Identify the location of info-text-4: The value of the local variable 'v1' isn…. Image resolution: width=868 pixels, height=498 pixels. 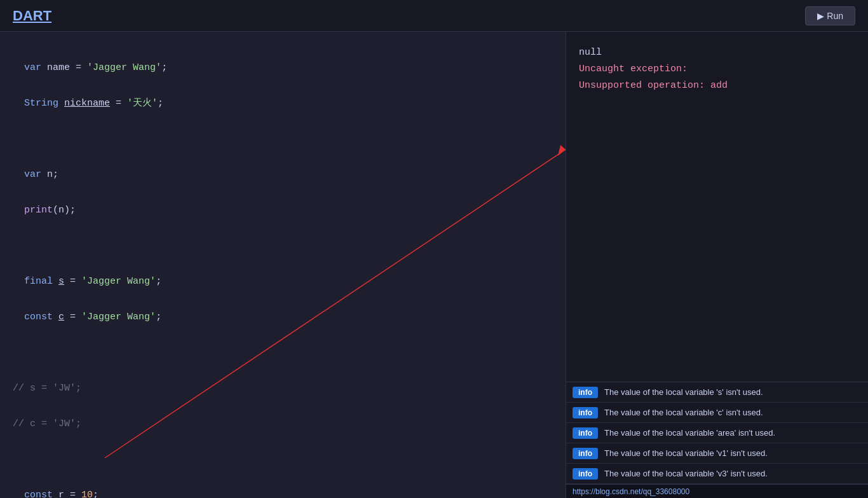
(686, 453).